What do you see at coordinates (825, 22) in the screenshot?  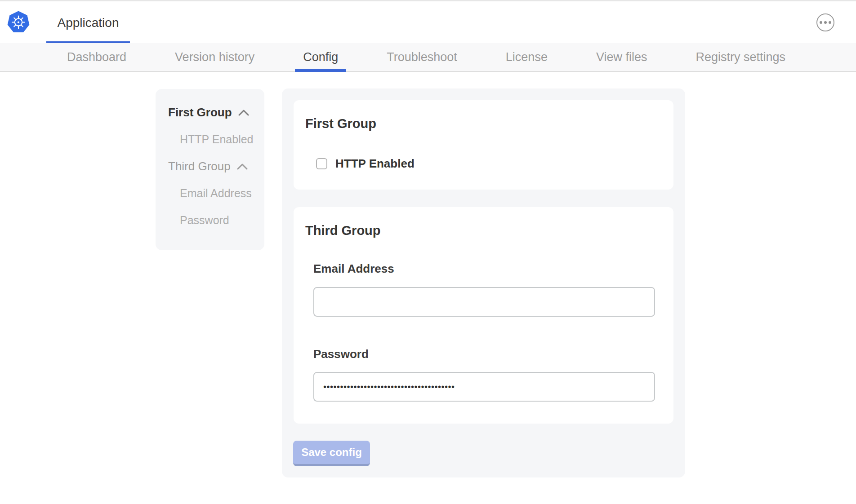 I see `overflow-menu-button` at bounding box center [825, 22].